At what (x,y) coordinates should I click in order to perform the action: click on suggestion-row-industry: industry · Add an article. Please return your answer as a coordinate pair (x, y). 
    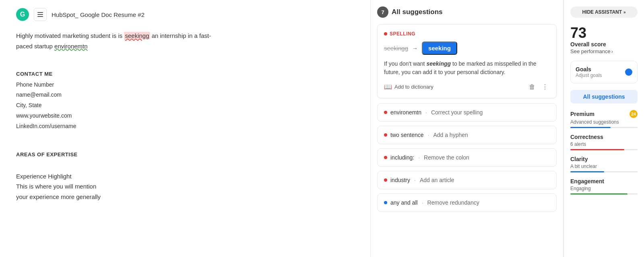
    Looking at the image, I should click on (467, 180).